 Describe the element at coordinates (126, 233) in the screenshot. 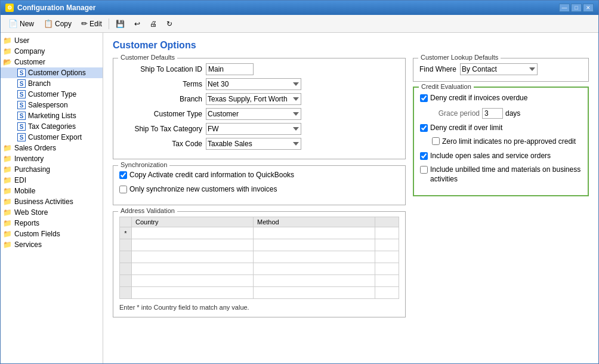

I see `addr-row-num: *` at that location.